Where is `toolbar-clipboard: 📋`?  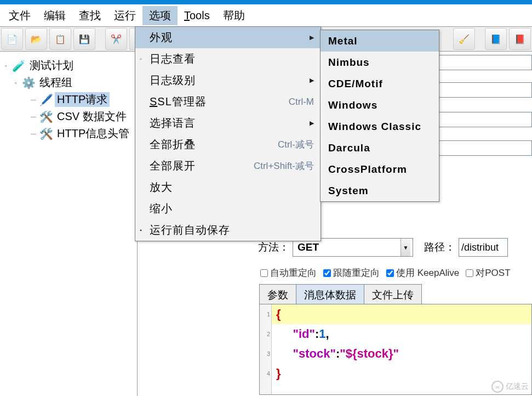 toolbar-clipboard: 📋 is located at coordinates (60, 39).